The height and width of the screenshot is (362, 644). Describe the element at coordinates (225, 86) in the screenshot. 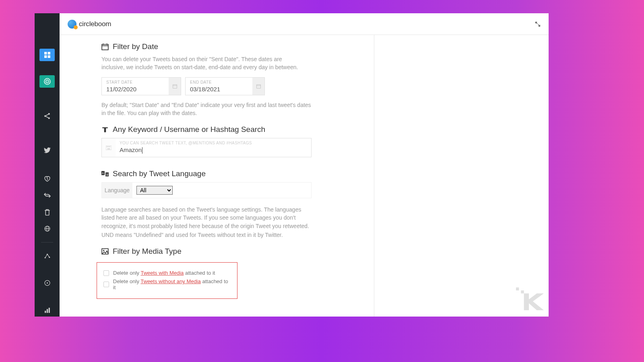

I see `end-date-field: END DATE 03/18/2021` at that location.